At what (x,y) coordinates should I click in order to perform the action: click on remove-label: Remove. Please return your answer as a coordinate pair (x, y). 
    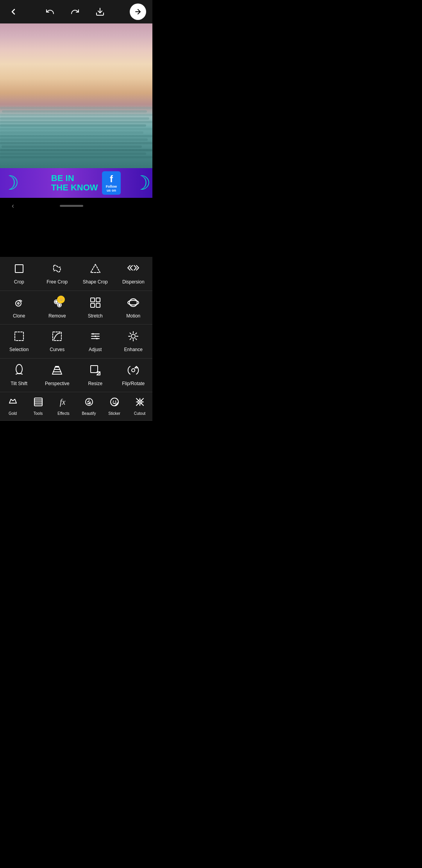
    Looking at the image, I should click on (57, 316).